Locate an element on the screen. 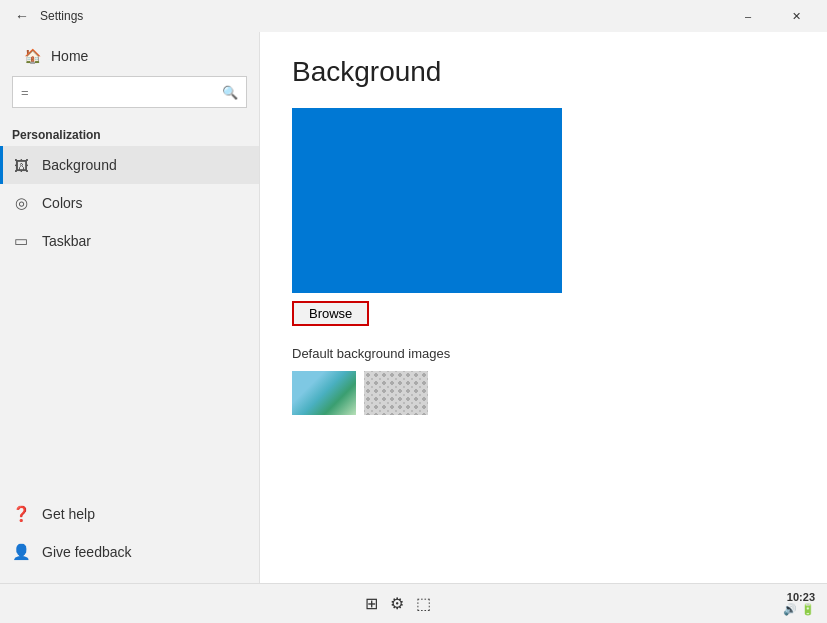 The width and height of the screenshot is (827, 623). background-icon: 🖼 is located at coordinates (21, 165).